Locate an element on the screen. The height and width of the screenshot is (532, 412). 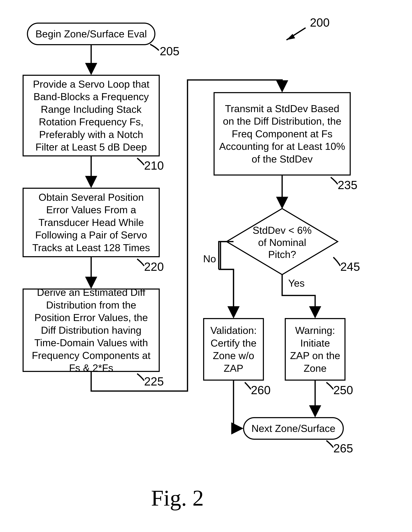
process-validation-text: Validation: Certify the Zone w/o ZAP is located at coordinates (234, 349).